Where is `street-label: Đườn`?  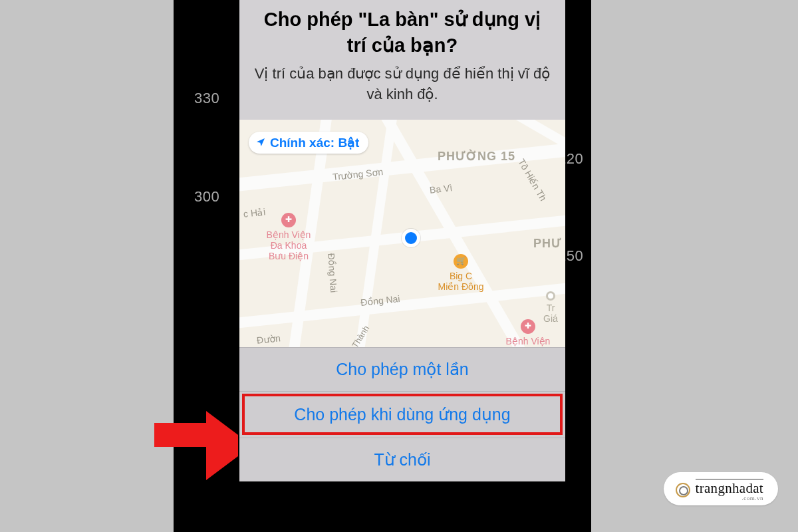
street-label: Đườn is located at coordinates (269, 339).